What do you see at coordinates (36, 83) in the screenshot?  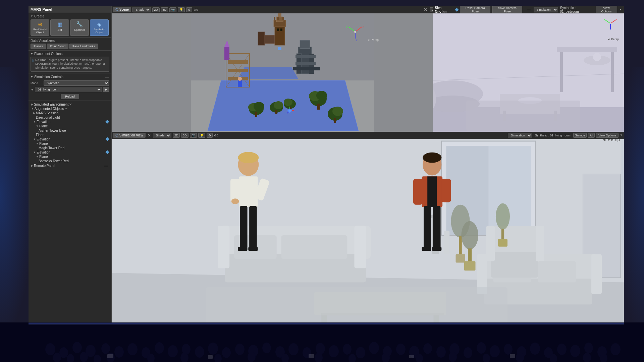 I see `mode-label: Mode` at bounding box center [36, 83].